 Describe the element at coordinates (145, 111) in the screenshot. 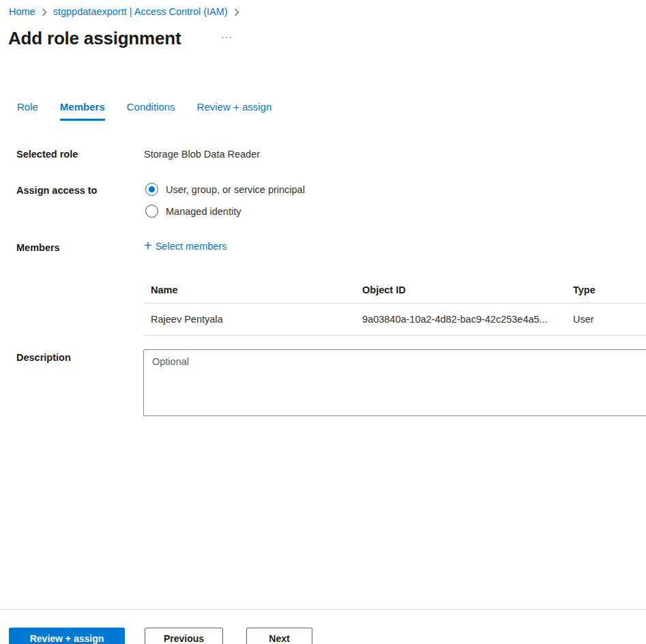

I see `tab-bar: Role Members Conditions Review + assign` at that location.